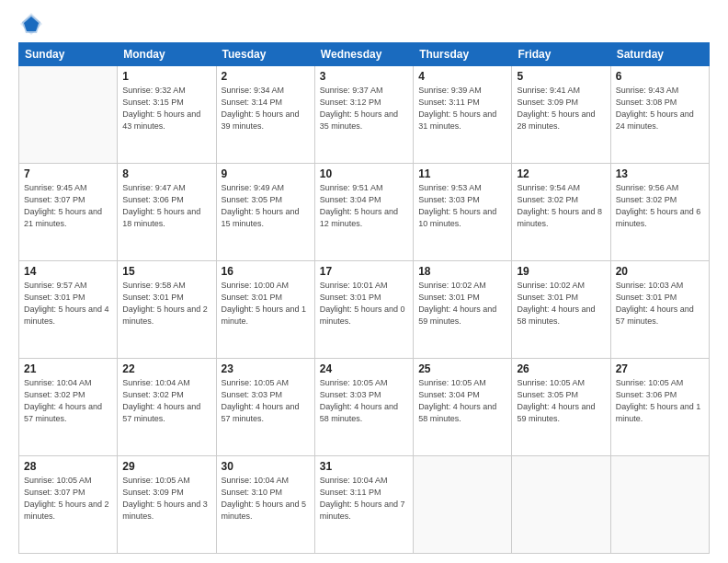  Describe the element at coordinates (167, 115) in the screenshot. I see `calendar-cell: 1Sunrise: 9:32 AM Sunset: 3:15 PM Daylig…` at that location.